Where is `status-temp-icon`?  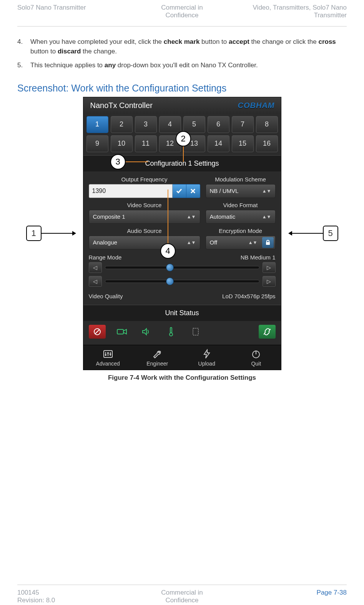 status-temp-icon is located at coordinates (171, 332).